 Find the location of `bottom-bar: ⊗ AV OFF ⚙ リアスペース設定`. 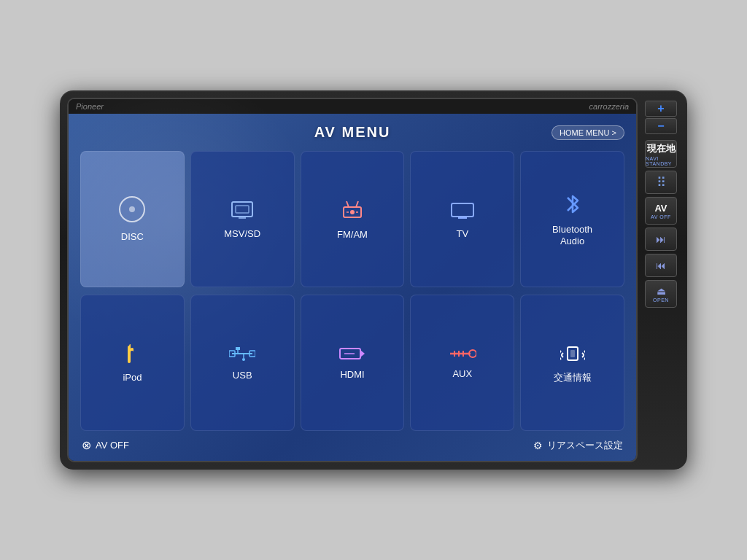

bottom-bar: ⊗ AV OFF ⚙ リアスペース設定 is located at coordinates (352, 445).